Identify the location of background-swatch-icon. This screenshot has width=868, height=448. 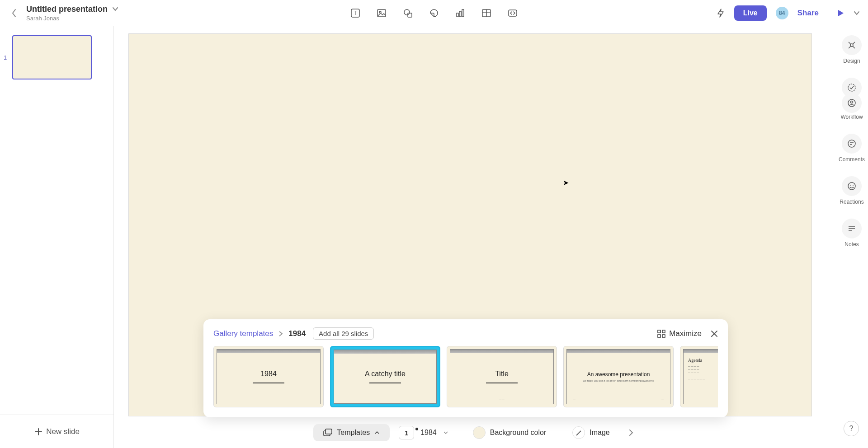
(479, 433).